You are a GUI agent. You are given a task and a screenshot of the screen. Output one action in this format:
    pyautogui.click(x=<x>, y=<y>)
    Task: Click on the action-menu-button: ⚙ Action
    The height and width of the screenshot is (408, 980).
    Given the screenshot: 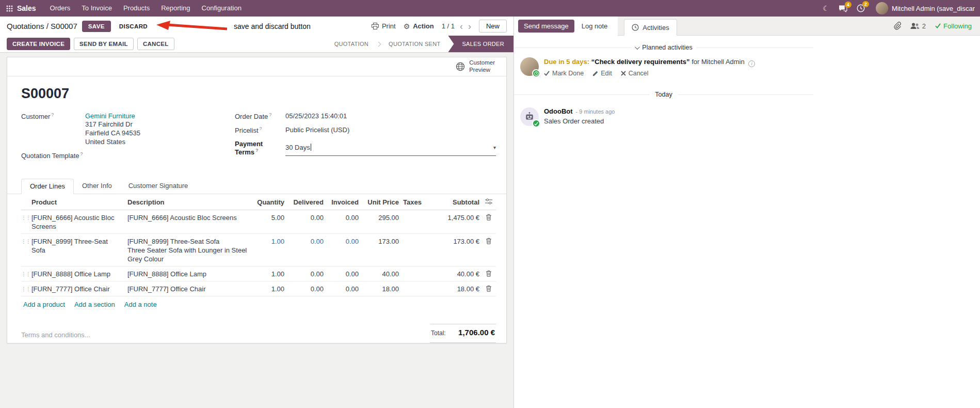 What is the action you would take?
    pyautogui.click(x=419, y=26)
    